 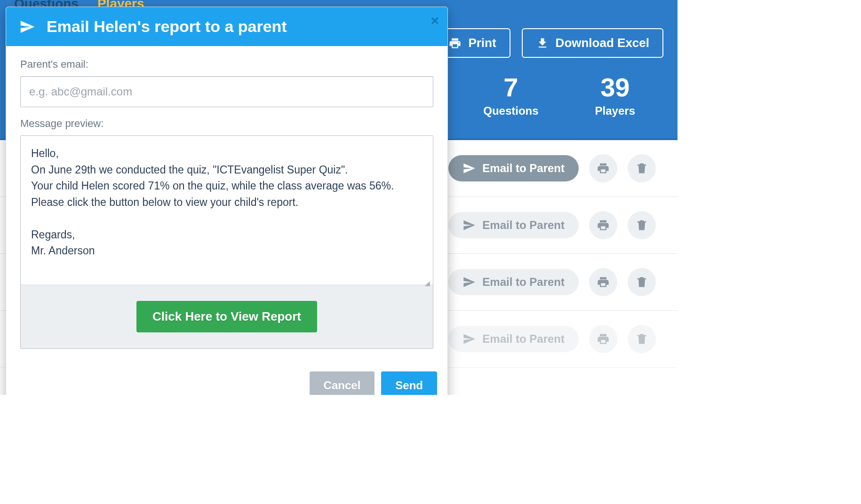 What do you see at coordinates (602, 43) in the screenshot?
I see `download-label: Download Excel` at bounding box center [602, 43].